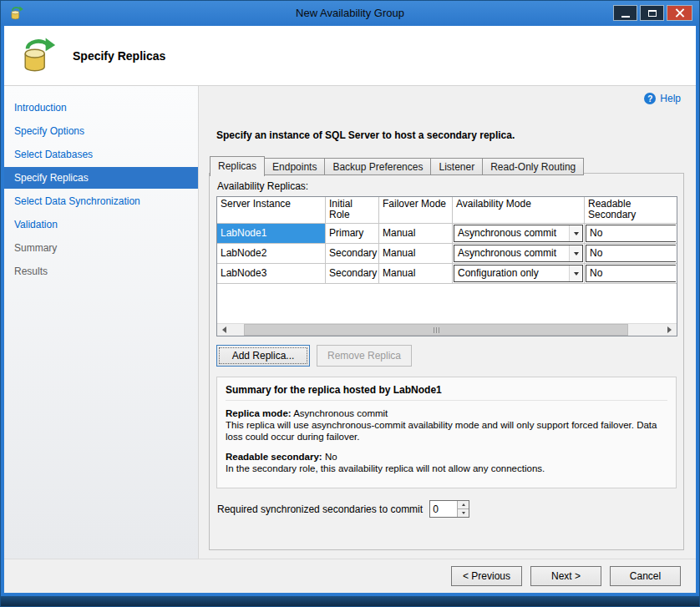  What do you see at coordinates (463, 513) in the screenshot?
I see `spin-down-button` at bounding box center [463, 513].